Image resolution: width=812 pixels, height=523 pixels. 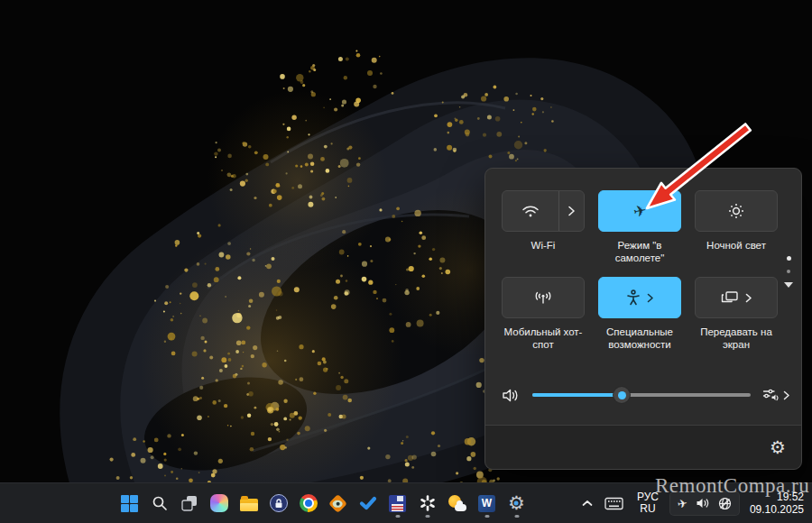 What do you see at coordinates (218, 503) in the screenshot?
I see `copilot-button` at bounding box center [218, 503].